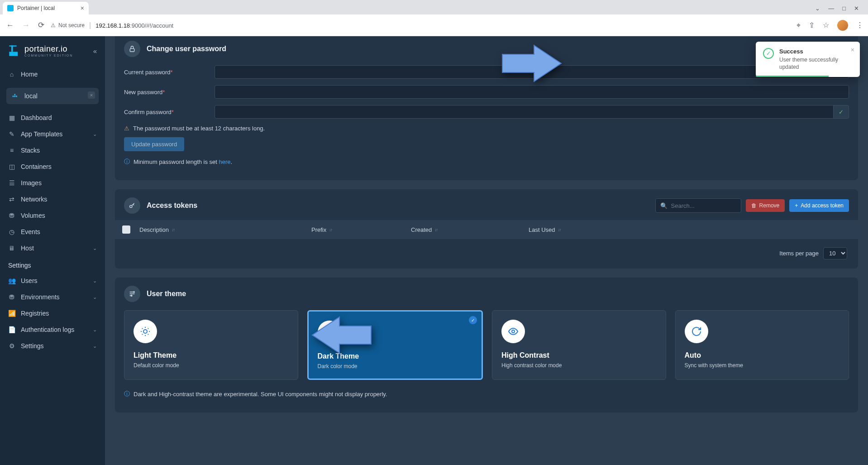 The image size is (868, 465). Describe the element at coordinates (52, 346) in the screenshot. I see `sidebar-item-settings: ⚙Settings⌄` at that location.